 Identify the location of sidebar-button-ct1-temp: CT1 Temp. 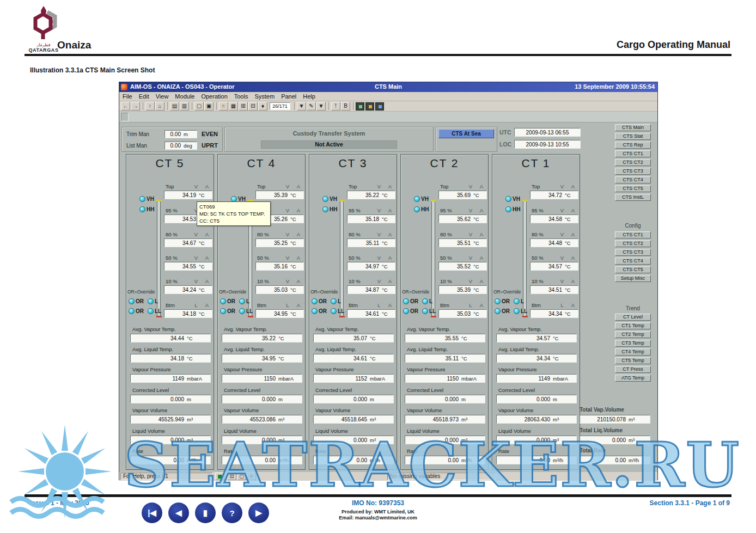
(633, 326).